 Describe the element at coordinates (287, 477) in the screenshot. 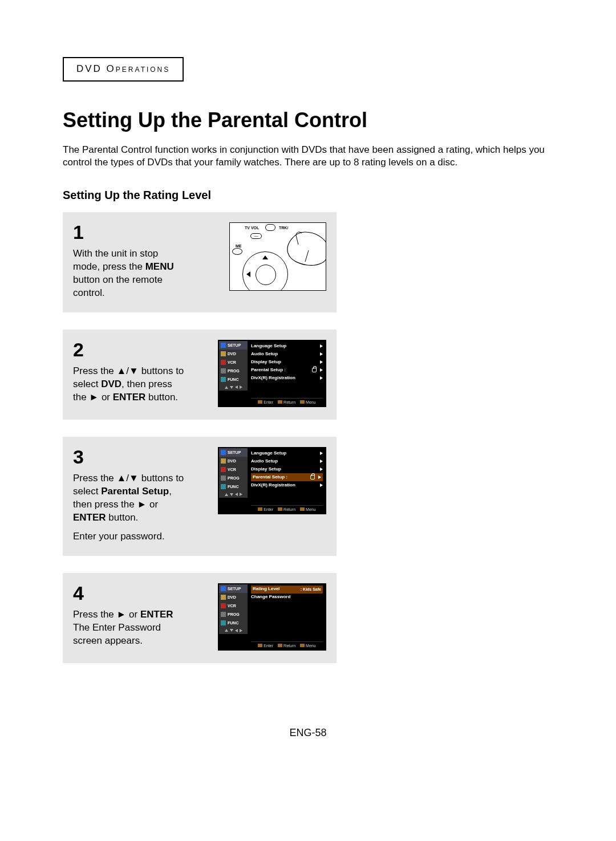

I see `osd-row-parental-highlight: Parental Setup :` at that location.